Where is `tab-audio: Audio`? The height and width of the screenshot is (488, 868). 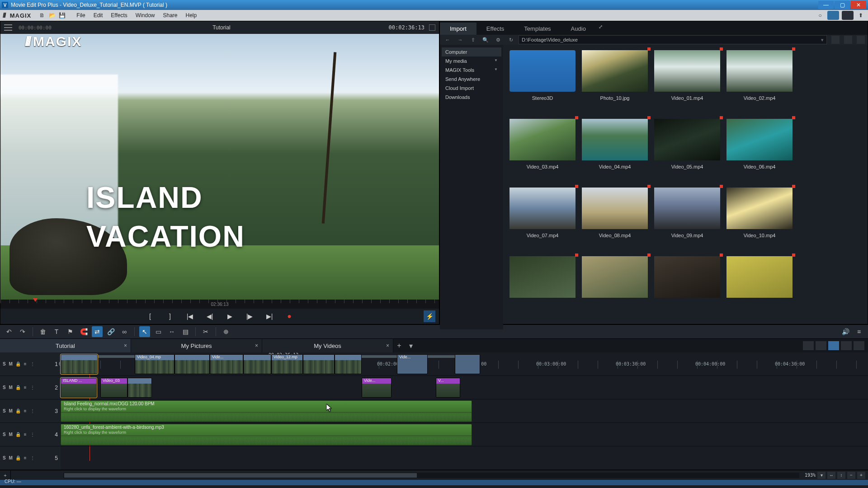 tab-audio: Audio is located at coordinates (579, 29).